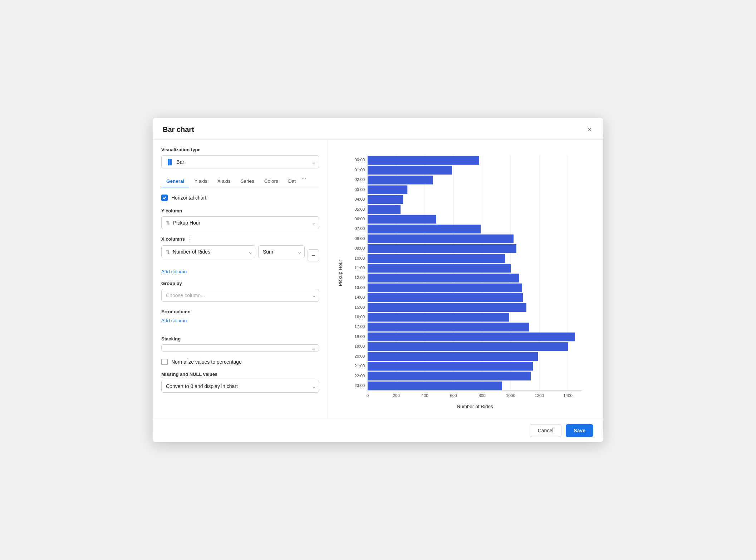 The height and width of the screenshot is (560, 756). Describe the element at coordinates (425, 396) in the screenshot. I see `svg-text: 400` at that location.